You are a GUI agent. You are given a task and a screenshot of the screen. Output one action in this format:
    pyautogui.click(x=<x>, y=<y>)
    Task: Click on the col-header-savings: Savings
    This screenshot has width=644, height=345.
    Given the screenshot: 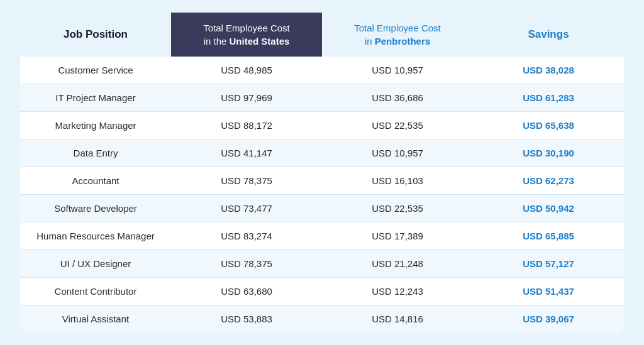 What is the action you would take?
    pyautogui.click(x=548, y=35)
    